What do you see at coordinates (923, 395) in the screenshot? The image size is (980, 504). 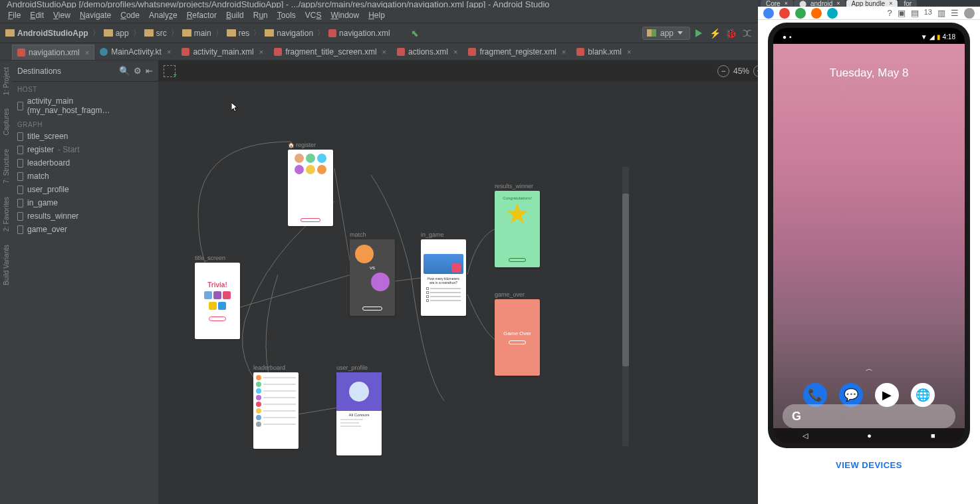 I see `chrome-app: 🌐` at bounding box center [923, 395].